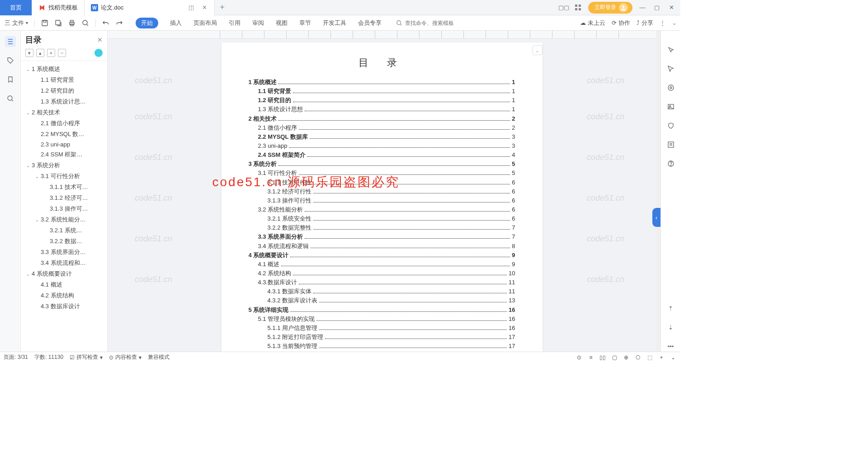 This screenshot has width=868, height=461. Describe the element at coordinates (642, 8) in the screenshot. I see `minimize-icon: —` at that location.